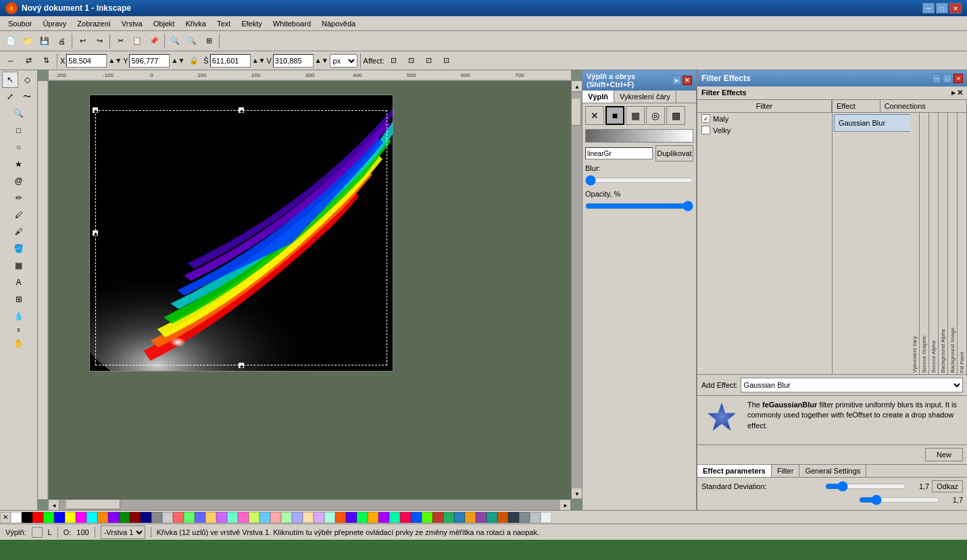  What do you see at coordinates (19, 215) in the screenshot?
I see `pen-tool: 🖊` at bounding box center [19, 215].